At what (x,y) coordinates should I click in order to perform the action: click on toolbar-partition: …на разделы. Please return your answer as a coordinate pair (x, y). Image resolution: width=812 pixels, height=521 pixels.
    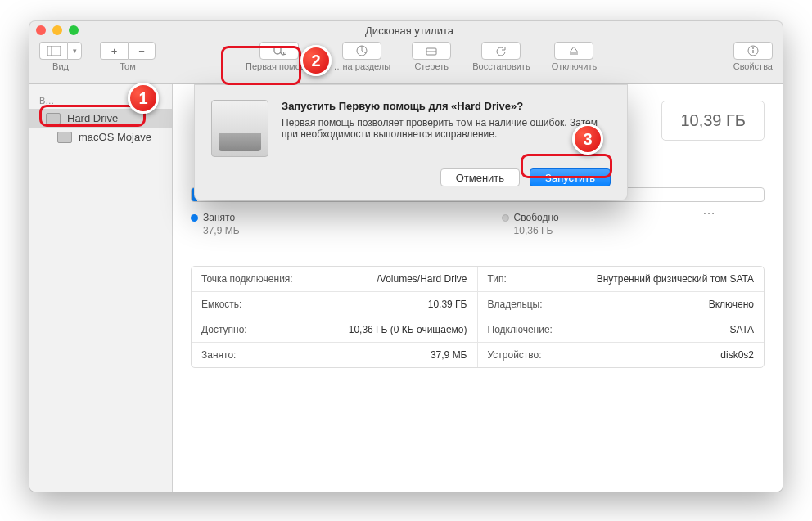
    Looking at the image, I should click on (363, 56).